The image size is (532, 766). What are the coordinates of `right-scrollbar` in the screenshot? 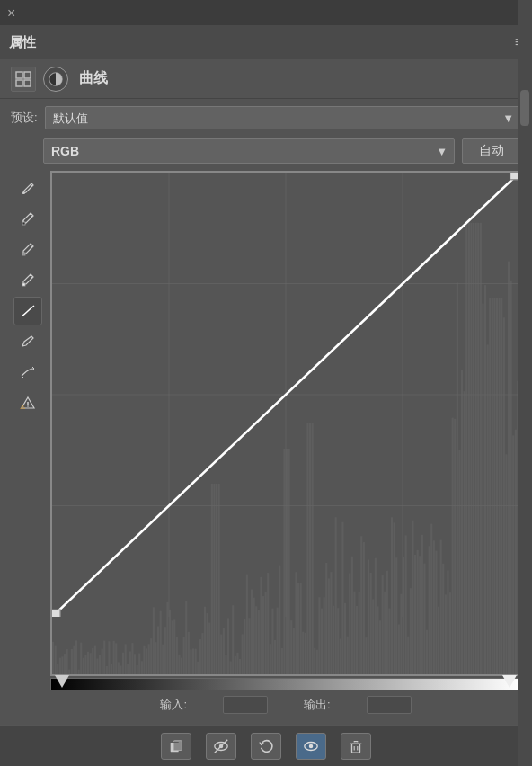 It's located at (525, 383).